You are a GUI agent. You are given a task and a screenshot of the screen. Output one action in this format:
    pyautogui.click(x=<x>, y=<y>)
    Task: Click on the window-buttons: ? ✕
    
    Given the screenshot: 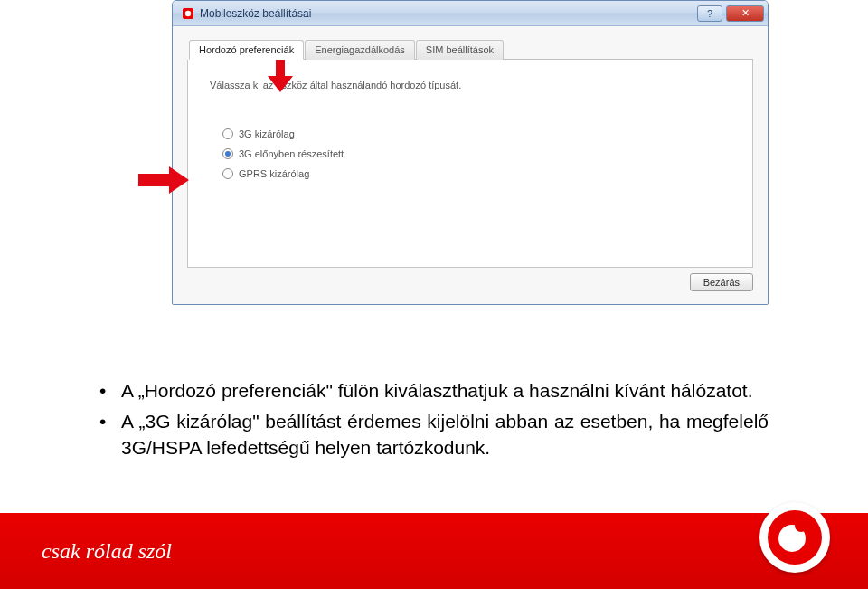 What is the action you would take?
    pyautogui.click(x=731, y=14)
    